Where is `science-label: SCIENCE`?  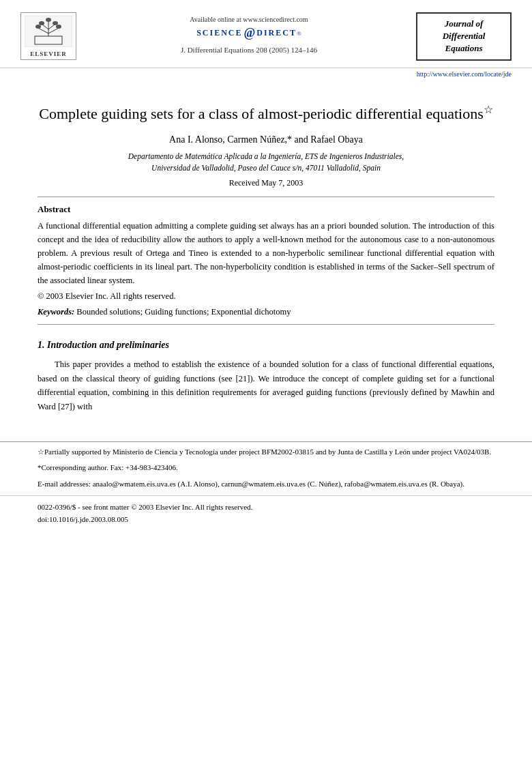
science-label: SCIENCE is located at coordinates (220, 33).